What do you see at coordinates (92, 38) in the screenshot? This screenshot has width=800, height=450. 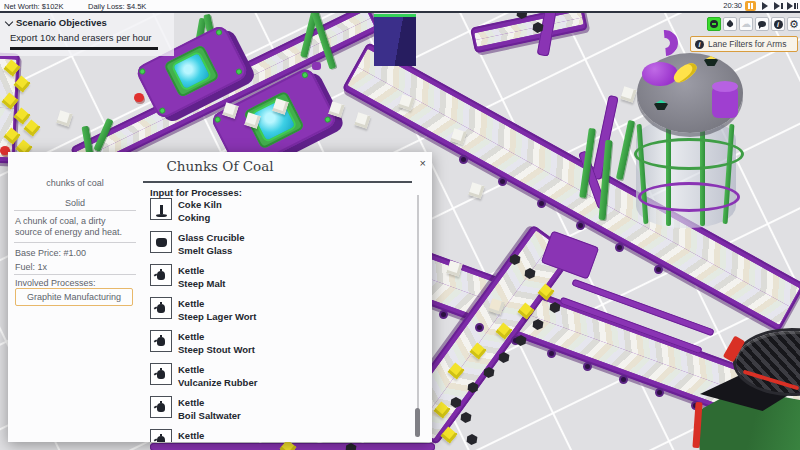 I see `objective-text: Export 10x hand erasers per hour` at bounding box center [92, 38].